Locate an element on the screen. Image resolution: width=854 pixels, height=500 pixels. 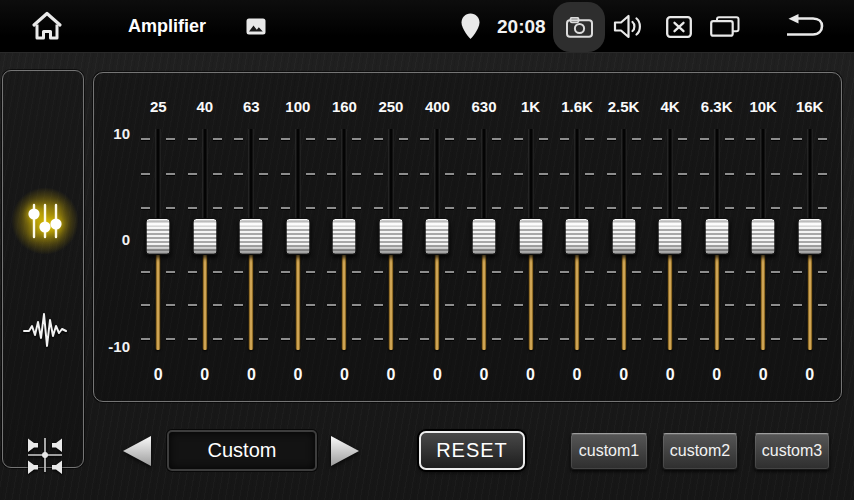
band-frequency-label: 1K is located at coordinates (530, 106).